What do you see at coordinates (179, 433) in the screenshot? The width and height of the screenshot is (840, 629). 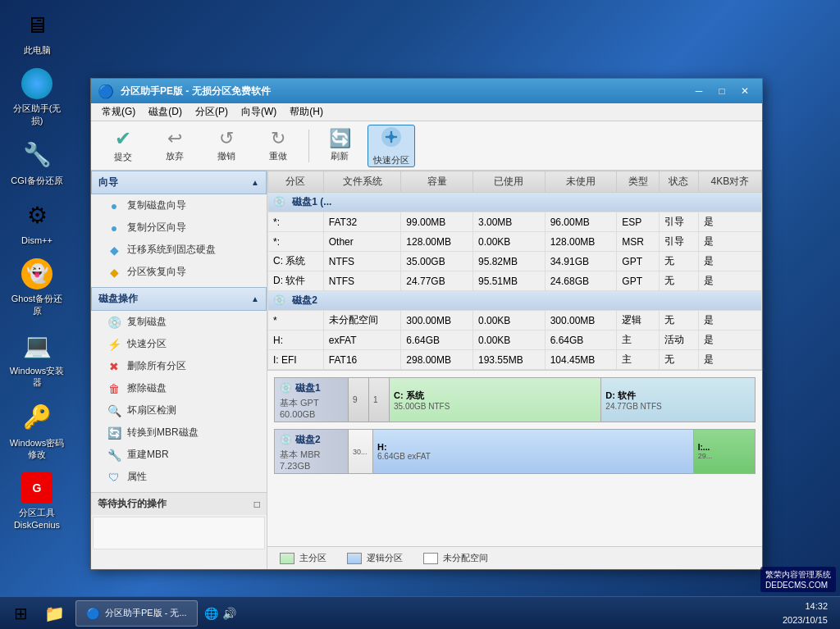 I see `sidebar-item-to-mbr: 🔄 转换到MBR磁盘` at bounding box center [179, 433].